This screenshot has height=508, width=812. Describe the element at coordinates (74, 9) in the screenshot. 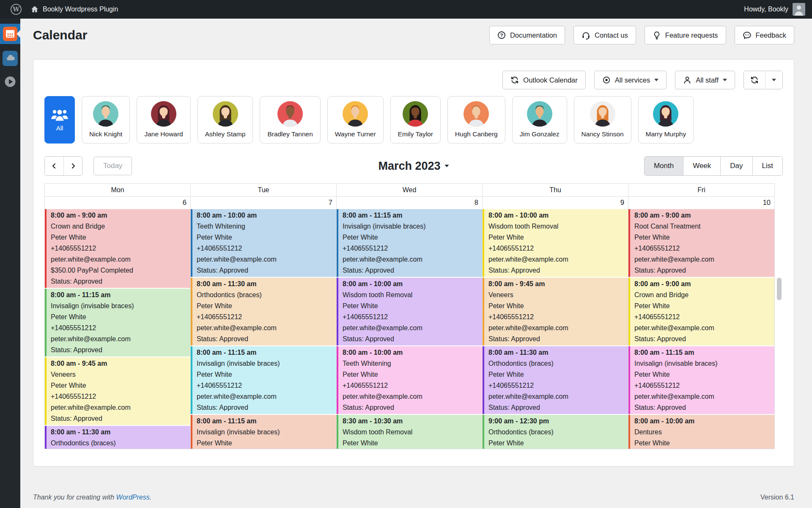

I see `site-menu-link: Bookly Wordpress Plugin` at that location.